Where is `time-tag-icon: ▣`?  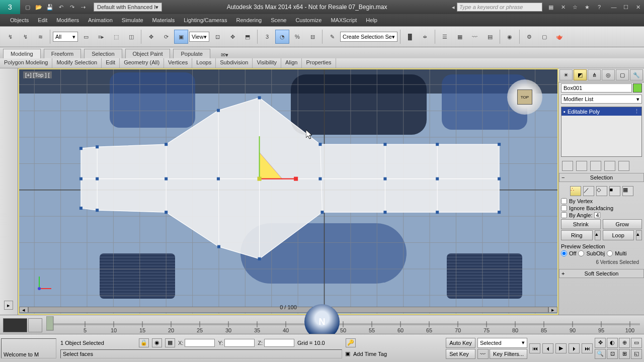
time-tag-icon: ▣ is located at coordinates (348, 354).